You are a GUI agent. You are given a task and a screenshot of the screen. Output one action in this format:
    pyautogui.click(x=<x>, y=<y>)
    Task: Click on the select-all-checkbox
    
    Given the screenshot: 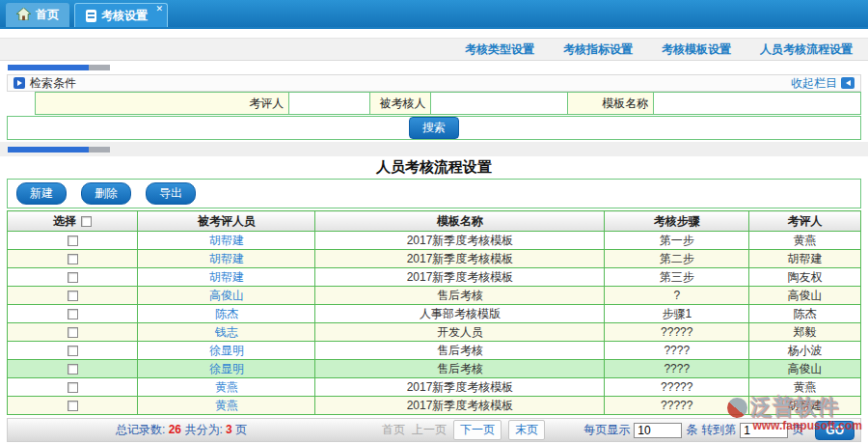 What is the action you would take?
    pyautogui.click(x=87, y=222)
    